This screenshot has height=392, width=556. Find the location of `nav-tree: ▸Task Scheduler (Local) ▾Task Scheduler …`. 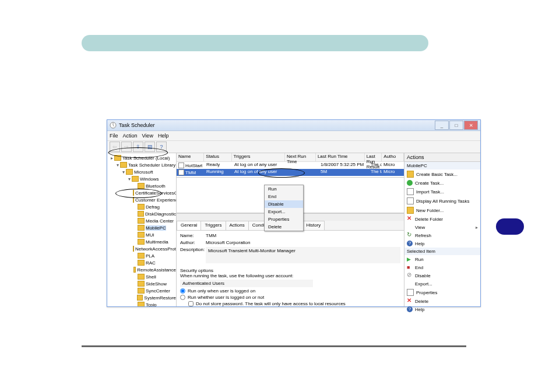

nav-tree: ▸Task Scheduler (Local) ▾Task Scheduler … is located at coordinates (142, 229).